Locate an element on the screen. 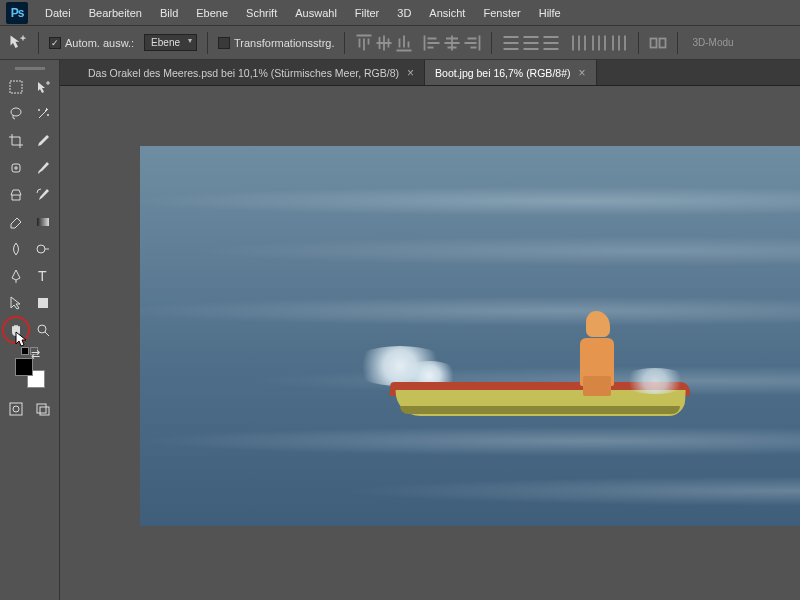 This screenshot has height=600, width=800. dist-right-icon is located at coordinates (619, 43).